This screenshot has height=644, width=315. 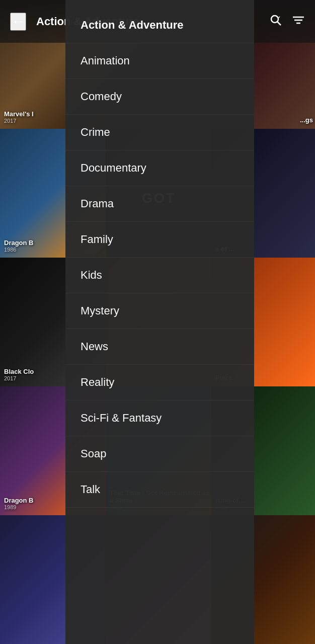 What do you see at coordinates (287, 22) in the screenshot?
I see `header-icons` at bounding box center [287, 22].